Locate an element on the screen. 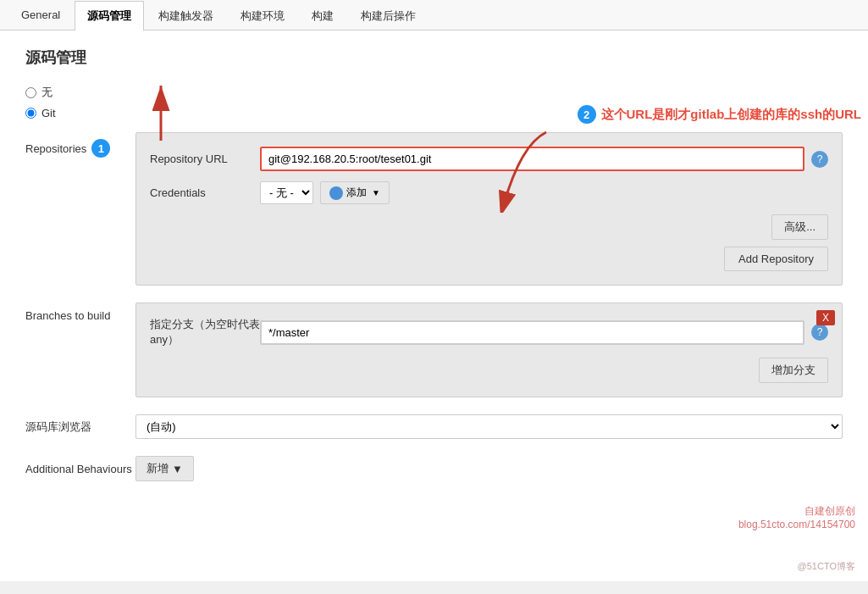  add-repository-button: Add Repository is located at coordinates (776, 259).